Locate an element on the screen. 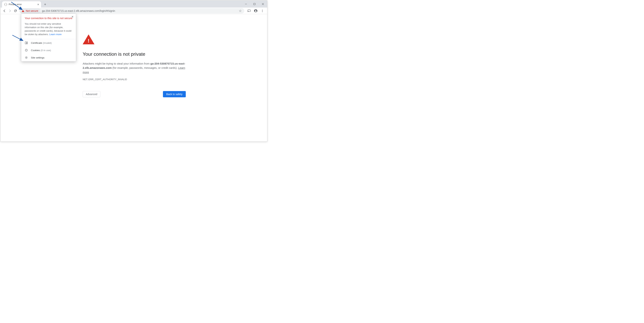  popup-close-button: ✕ is located at coordinates (72, 17).